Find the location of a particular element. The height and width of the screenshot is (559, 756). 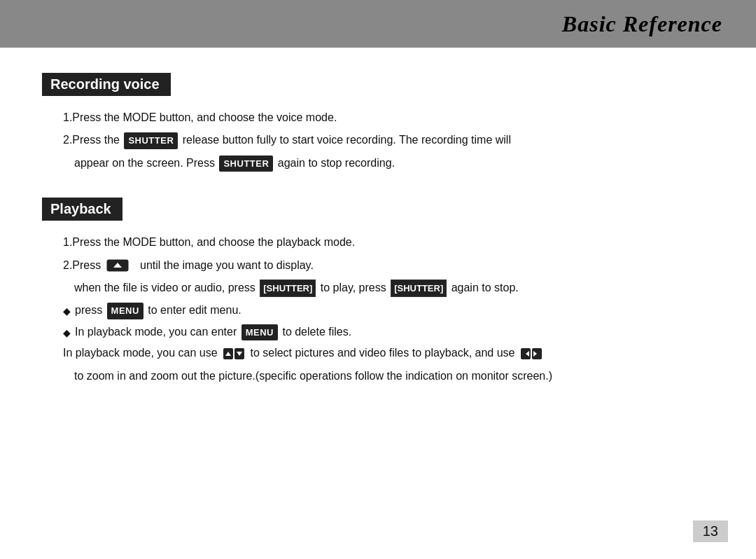

recording-step-1: 1.Press the MODE button, and choose the … is located at coordinates (378, 118).